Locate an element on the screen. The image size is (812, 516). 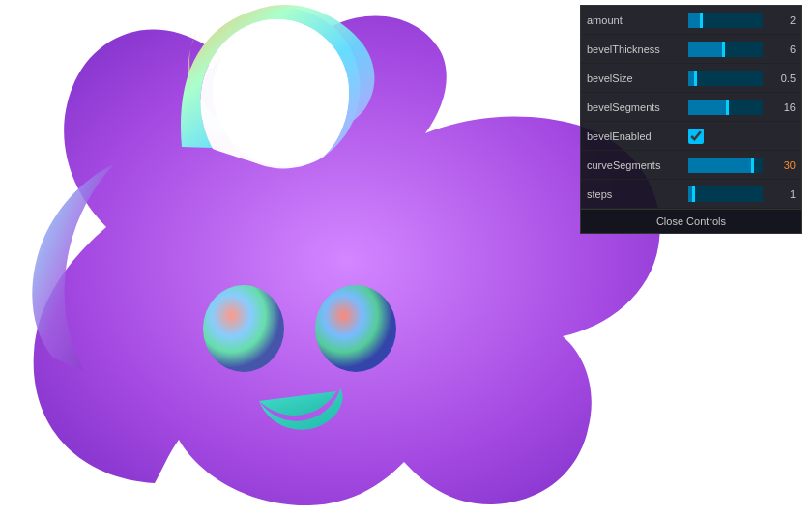
control-row-bevelSegments: bevelSegments16 is located at coordinates (691, 107).